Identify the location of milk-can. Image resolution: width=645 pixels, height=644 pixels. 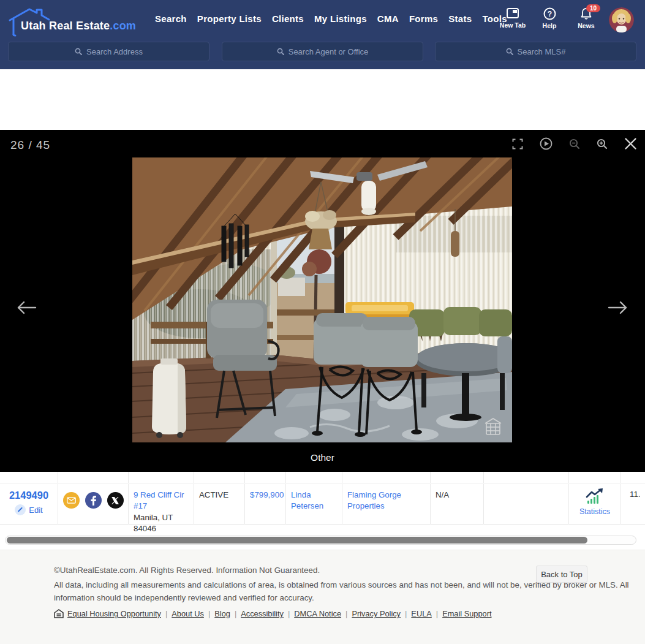
(169, 398).